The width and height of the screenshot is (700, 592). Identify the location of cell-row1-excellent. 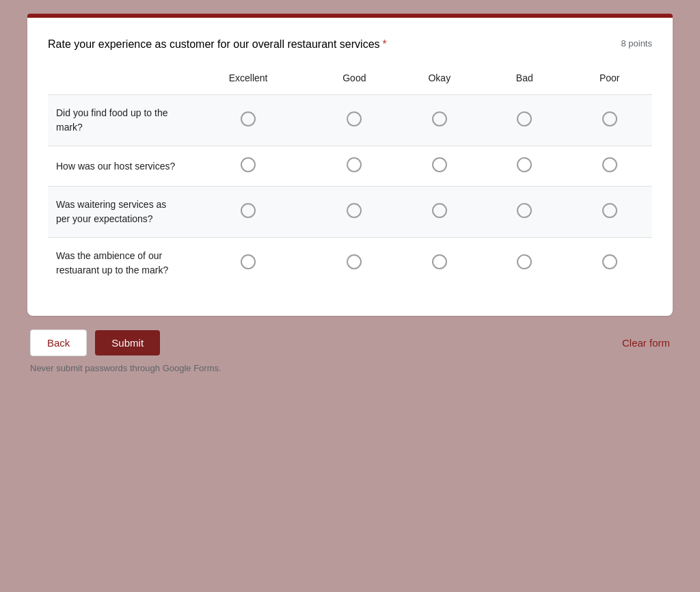
(248, 120).